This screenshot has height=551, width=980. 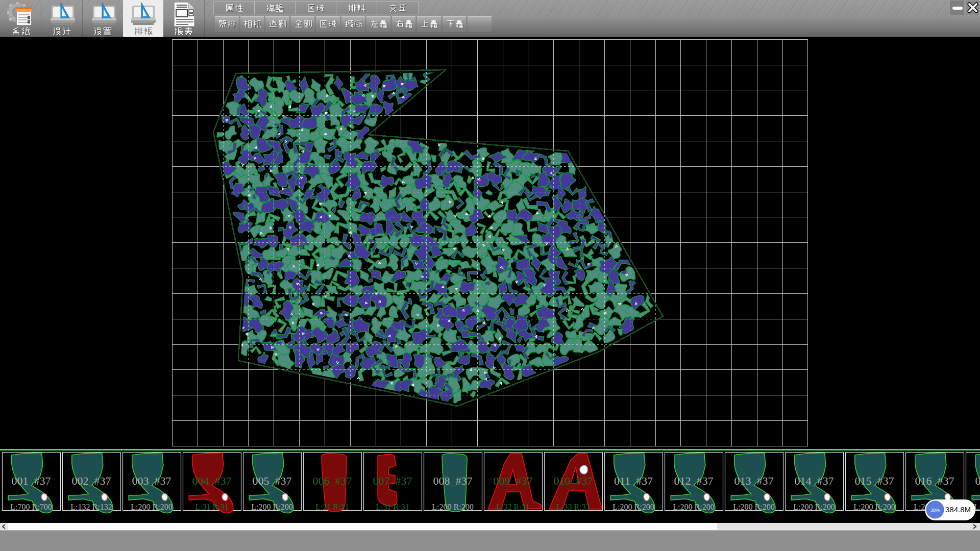 I want to click on svg-text: 016_#37, so click(x=935, y=481).